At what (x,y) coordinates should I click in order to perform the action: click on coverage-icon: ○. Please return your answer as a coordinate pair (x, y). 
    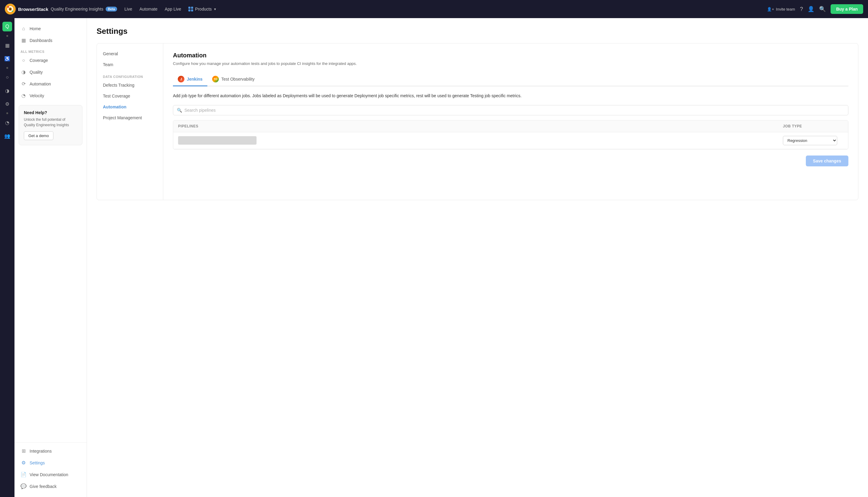
    Looking at the image, I should click on (24, 60).